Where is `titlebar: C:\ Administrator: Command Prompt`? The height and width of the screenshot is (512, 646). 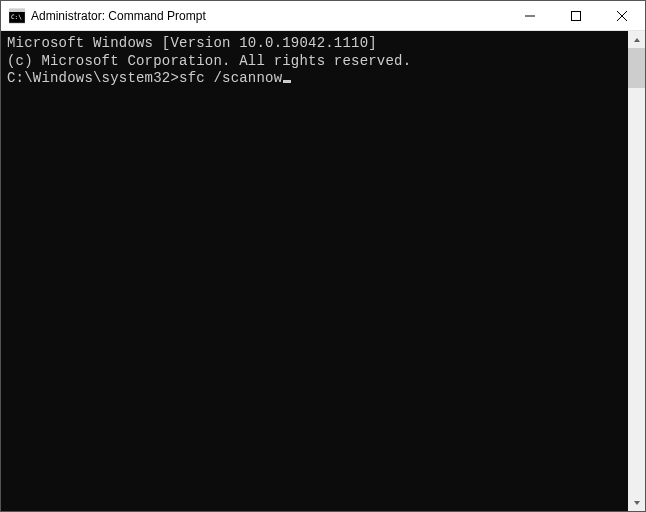
titlebar: C:\ Administrator: Command Prompt is located at coordinates (323, 16).